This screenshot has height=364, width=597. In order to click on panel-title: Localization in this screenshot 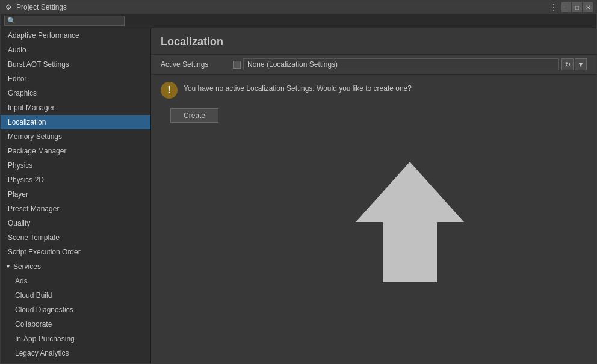, I will do `click(374, 41)`.